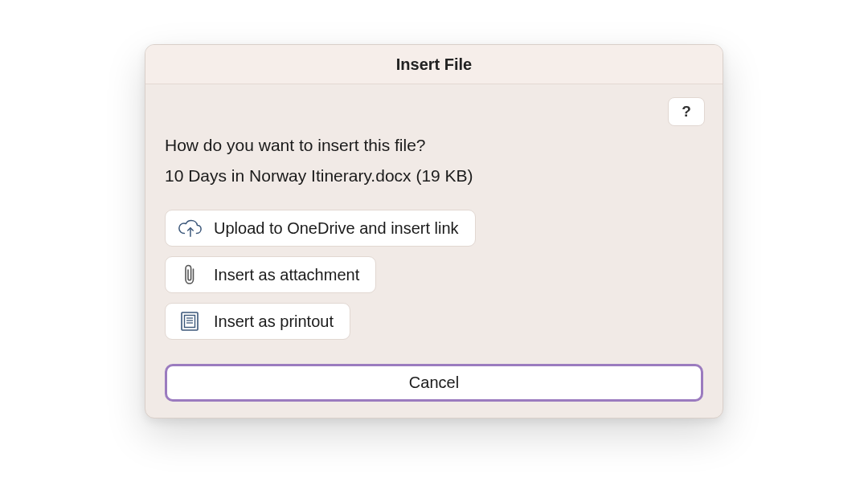  Describe the element at coordinates (336, 228) in the screenshot. I see `option-label: Upload to OneDrive and insert link` at that location.